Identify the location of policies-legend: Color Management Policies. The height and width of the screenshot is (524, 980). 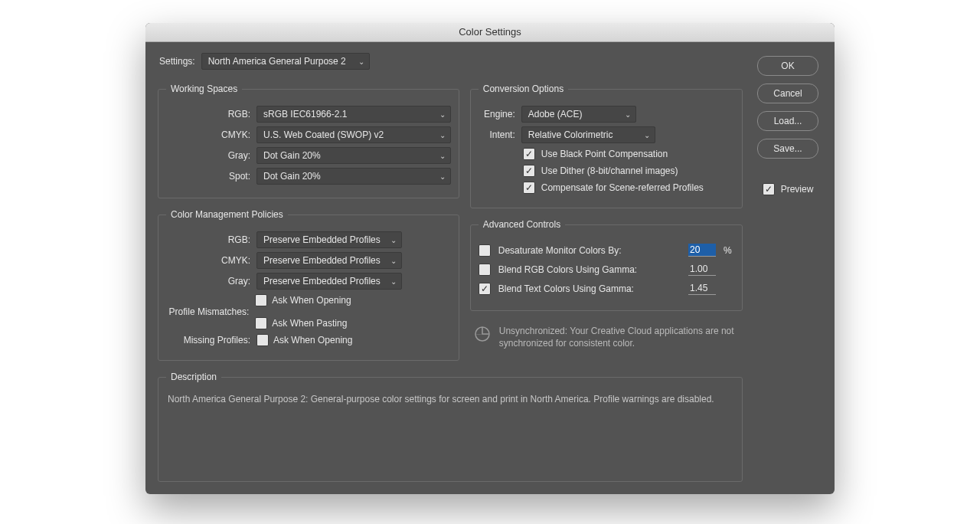
(227, 215).